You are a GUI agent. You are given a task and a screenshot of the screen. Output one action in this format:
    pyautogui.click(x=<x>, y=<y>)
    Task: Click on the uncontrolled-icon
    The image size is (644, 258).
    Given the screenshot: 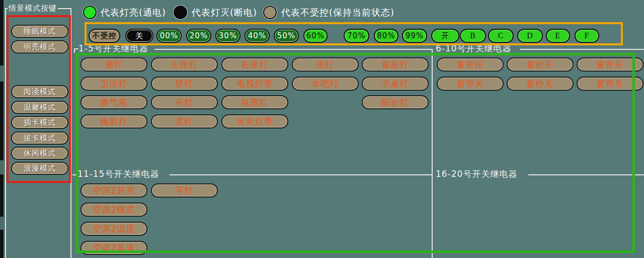 What is the action you would take?
    pyautogui.click(x=270, y=12)
    